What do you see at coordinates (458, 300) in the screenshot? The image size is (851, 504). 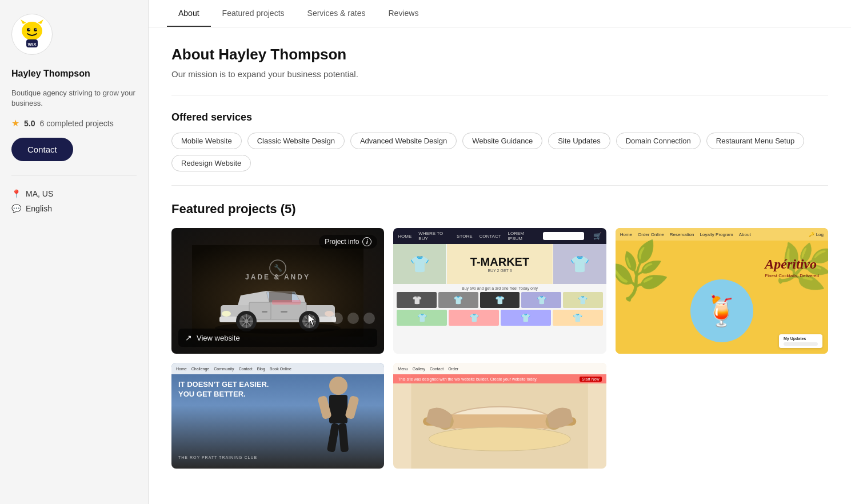 I see `shirt-2: 👕` at bounding box center [458, 300].